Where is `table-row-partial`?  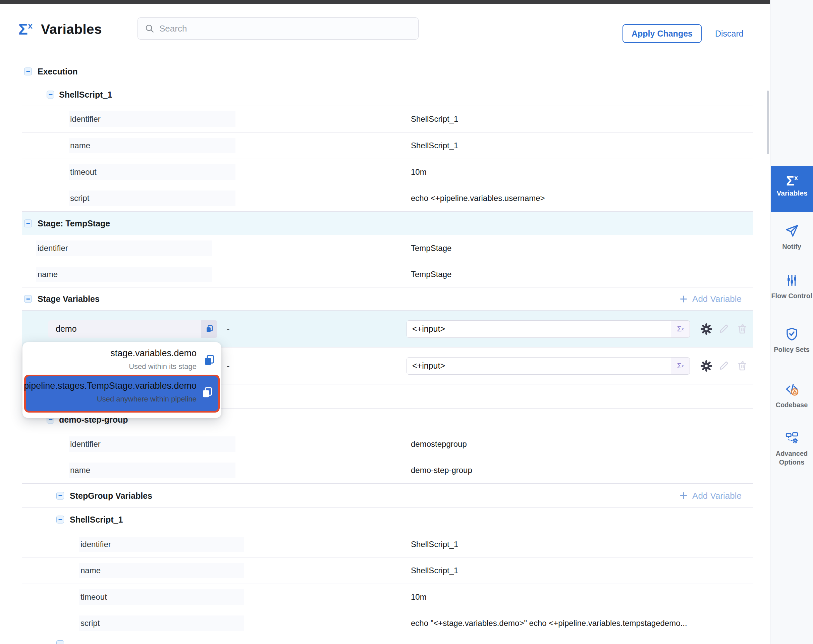 table-row-partial is located at coordinates (388, 640).